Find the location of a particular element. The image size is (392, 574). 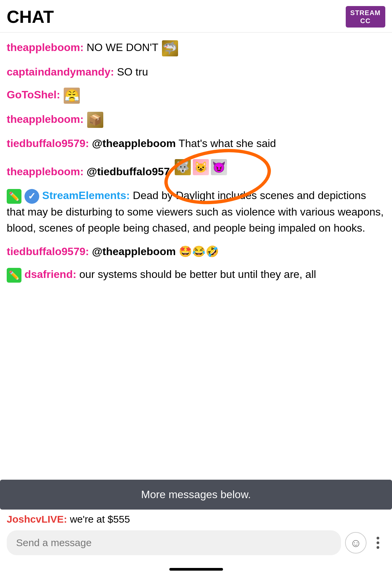

nav-bar is located at coordinates (196, 568).